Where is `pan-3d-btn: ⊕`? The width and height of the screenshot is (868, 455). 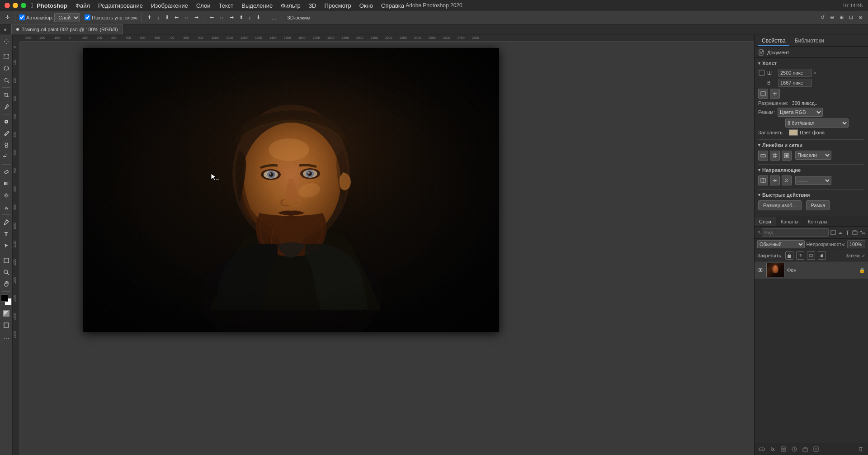 pan-3d-btn: ⊕ is located at coordinates (832, 18).